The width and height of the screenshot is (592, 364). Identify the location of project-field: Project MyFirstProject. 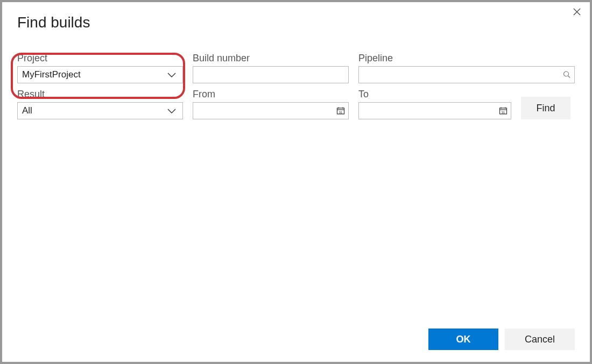
(100, 68).